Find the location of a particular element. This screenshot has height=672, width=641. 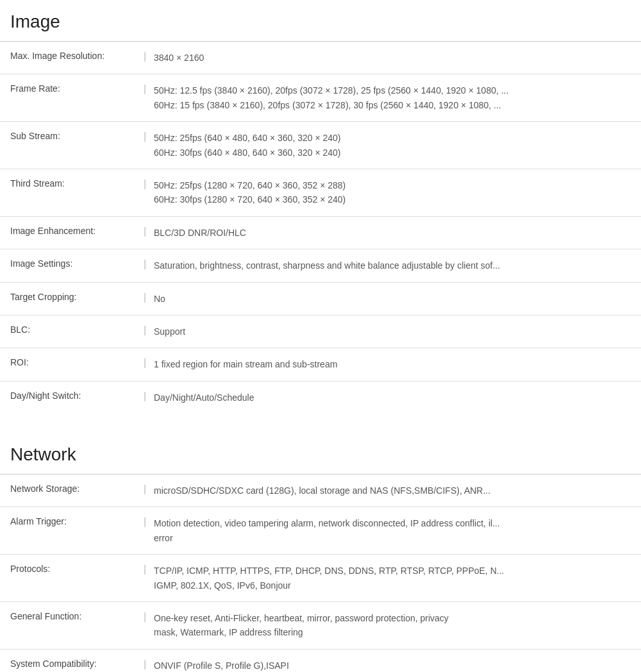

table-row: Alarm Trigger: | Motion detection, video… is located at coordinates (320, 531).